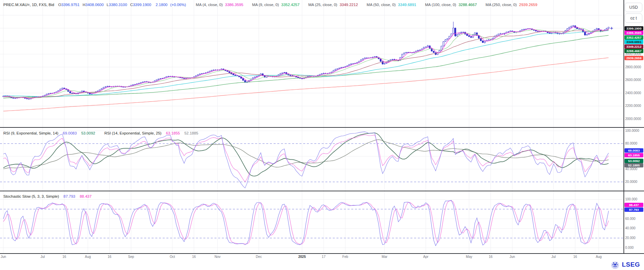 This screenshot has width=644, height=270. I want to click on last-price-marker, so click(612, 28).